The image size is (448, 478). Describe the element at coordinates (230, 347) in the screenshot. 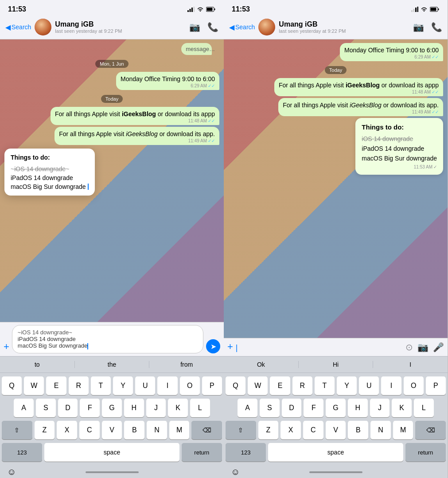

I see `add-attachment-right: +` at that location.